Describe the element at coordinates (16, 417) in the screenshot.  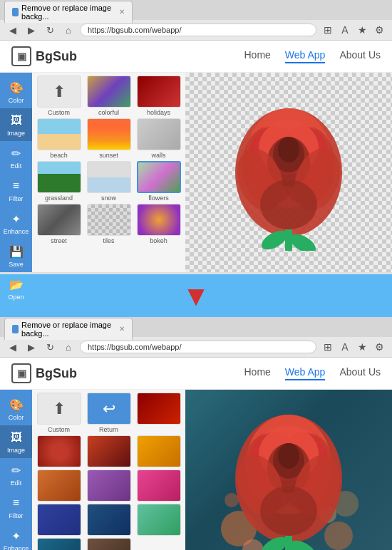
I see `sidebar-color-label-bottom: Color` at that location.